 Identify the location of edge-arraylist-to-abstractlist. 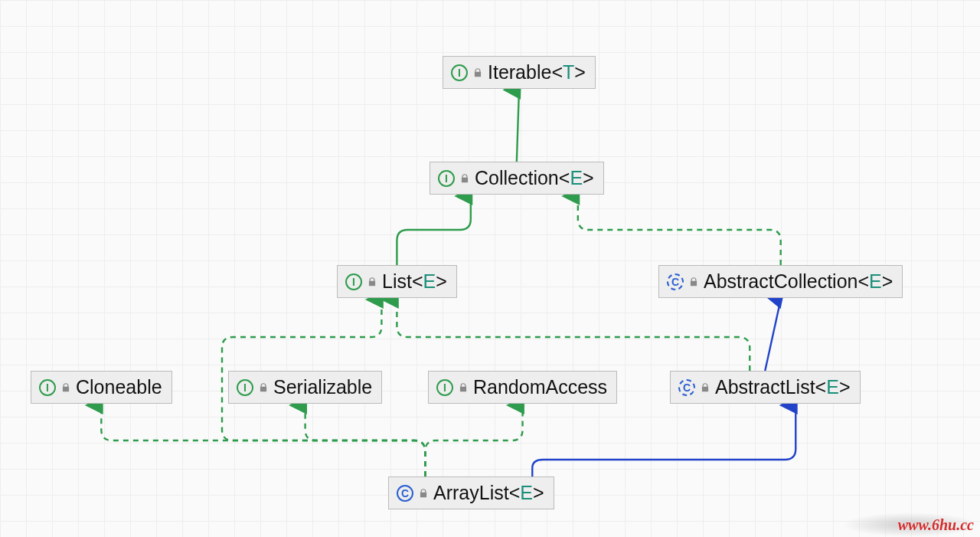
(664, 441).